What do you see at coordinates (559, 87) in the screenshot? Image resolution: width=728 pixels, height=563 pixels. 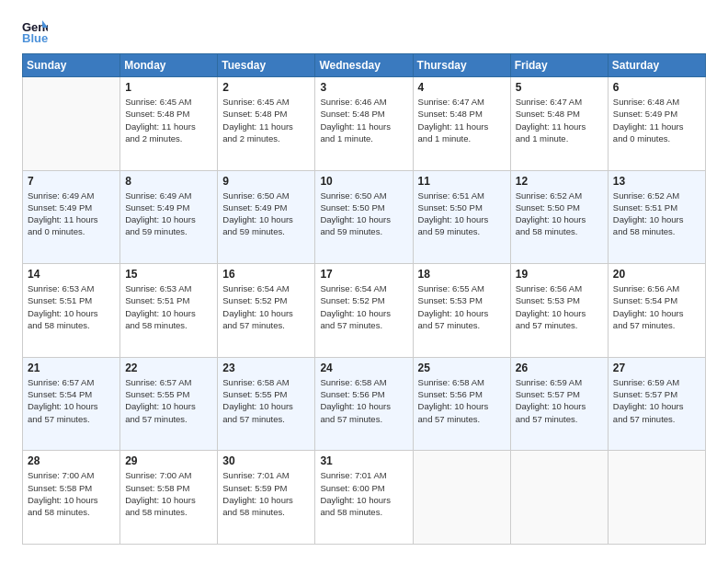 I see `day-number: 5` at bounding box center [559, 87].